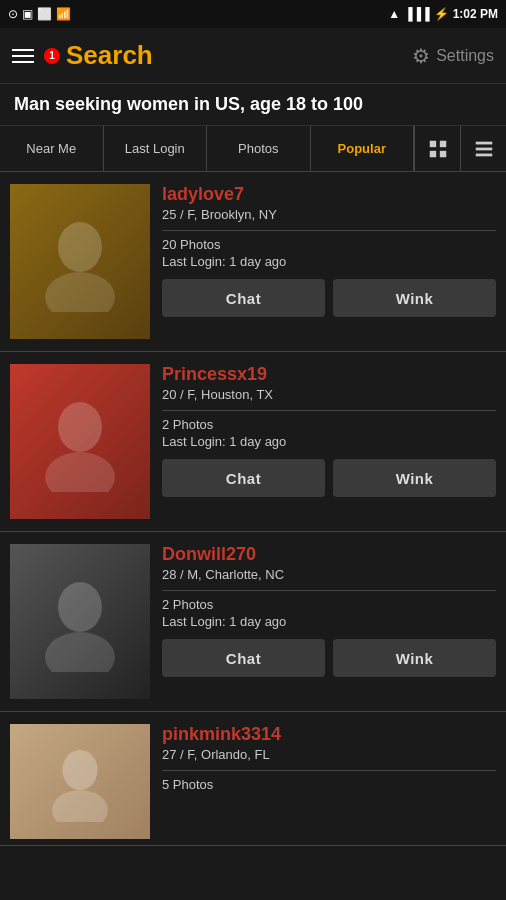 The width and height of the screenshot is (506, 900). What do you see at coordinates (52, 56) in the screenshot?
I see `notification-badge: 1` at bounding box center [52, 56].